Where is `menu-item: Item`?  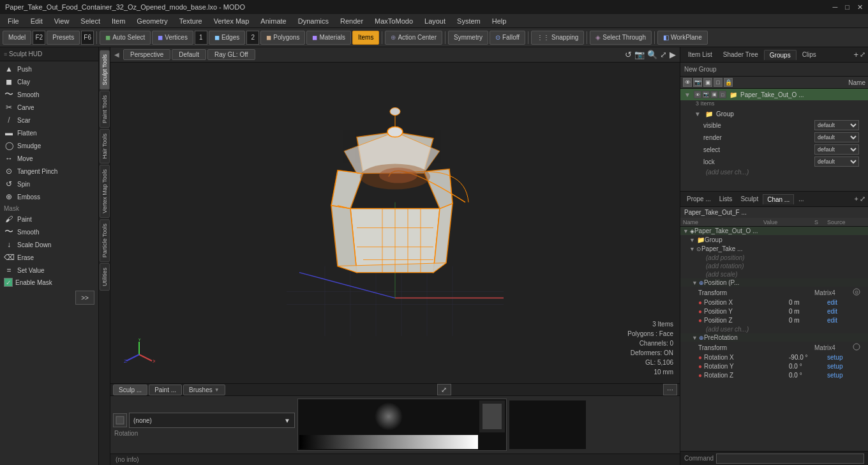 menu-item: Item is located at coordinates (119, 21).